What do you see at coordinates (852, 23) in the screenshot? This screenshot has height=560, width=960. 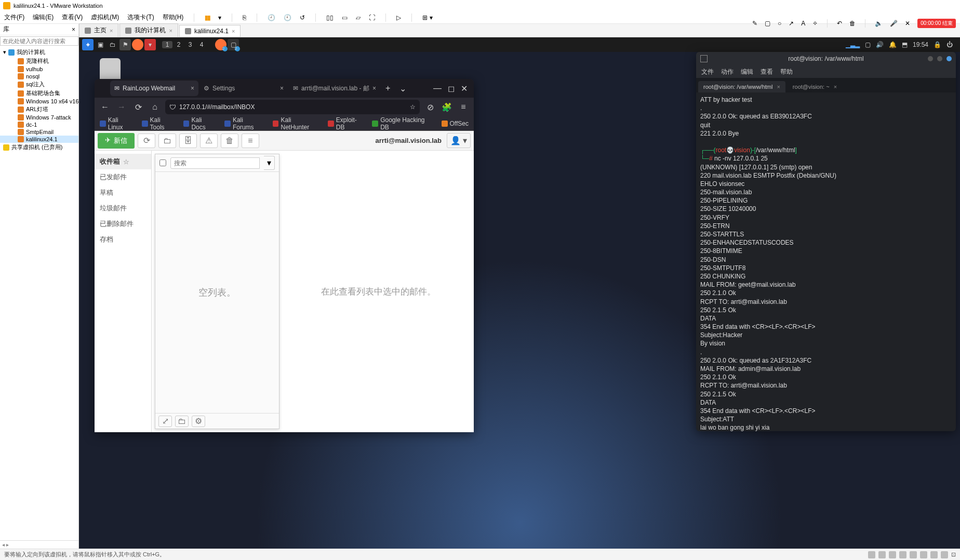 I see `tool-delete-icon: 🗑` at bounding box center [852, 23].